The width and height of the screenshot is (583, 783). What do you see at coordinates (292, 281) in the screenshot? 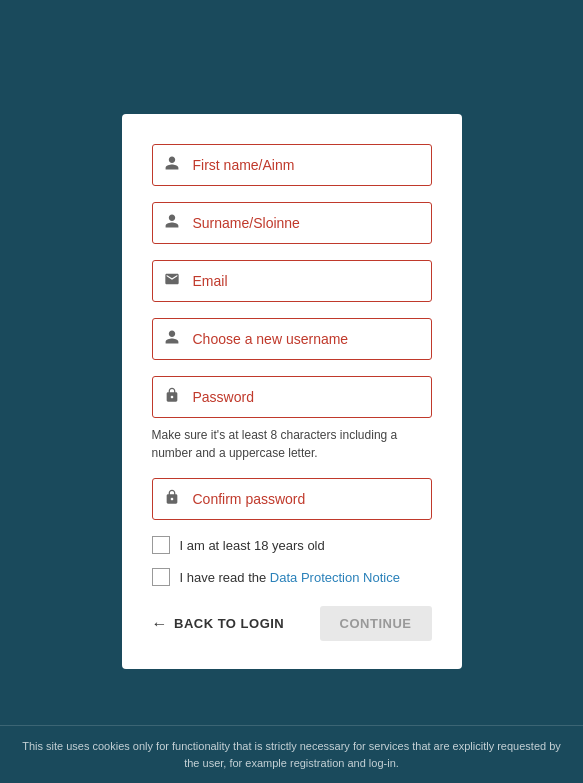
I see `email-group` at bounding box center [292, 281].